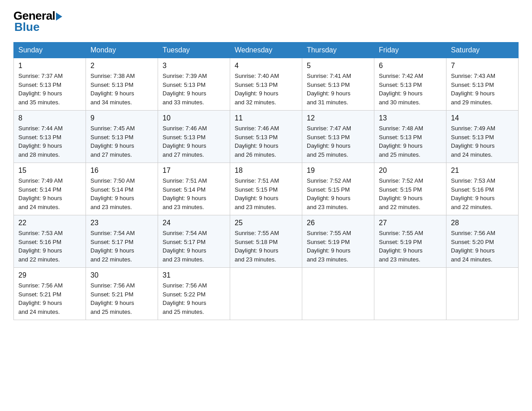 The width and height of the screenshot is (532, 411). Describe the element at coordinates (122, 194) in the screenshot. I see `day-info: Sunrise: 7:50 AMSunset: 5:14 PMDaylight:…` at that location.